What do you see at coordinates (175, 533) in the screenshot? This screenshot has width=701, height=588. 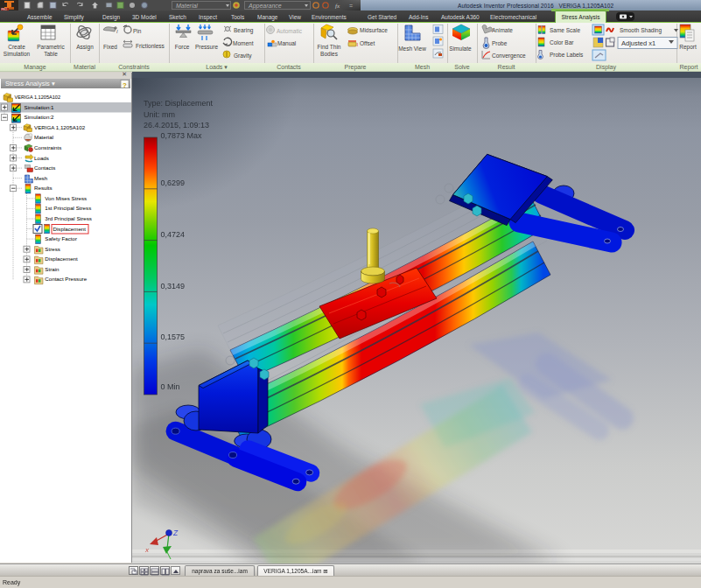 I see `svg-text: Z` at bounding box center [175, 533].